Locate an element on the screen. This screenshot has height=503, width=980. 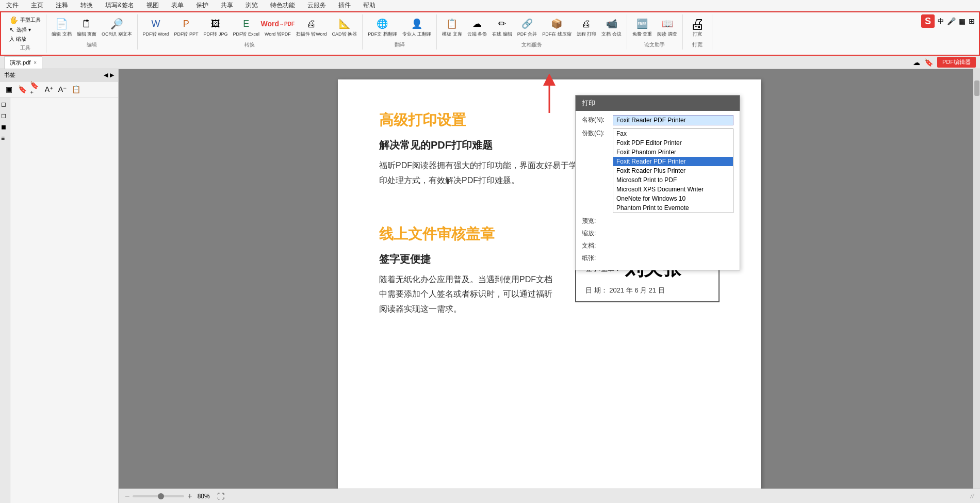
printer-foxit-reader: Foxit Reader PDF Printer is located at coordinates (673, 161).